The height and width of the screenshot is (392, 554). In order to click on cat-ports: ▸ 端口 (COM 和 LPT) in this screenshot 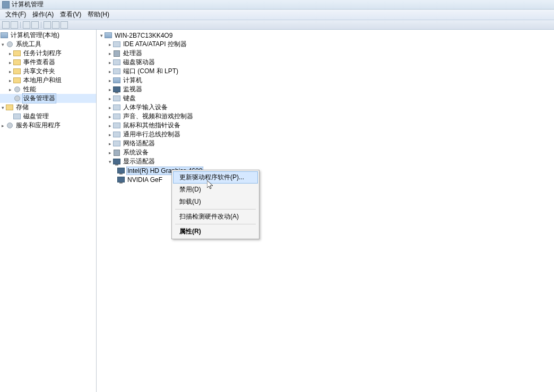, I will do `click(325, 71)`.